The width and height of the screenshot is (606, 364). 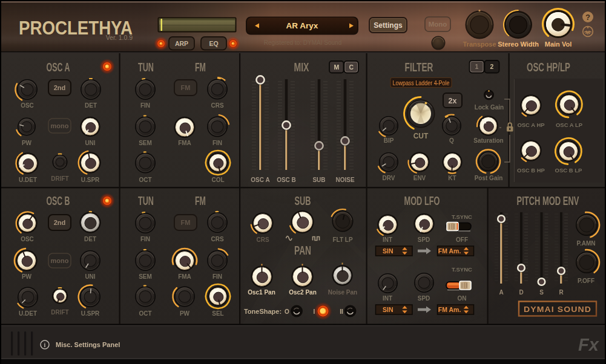 What do you see at coordinates (558, 310) in the screenshot?
I see `svg-text: DYMAI SOUND` at bounding box center [558, 310].